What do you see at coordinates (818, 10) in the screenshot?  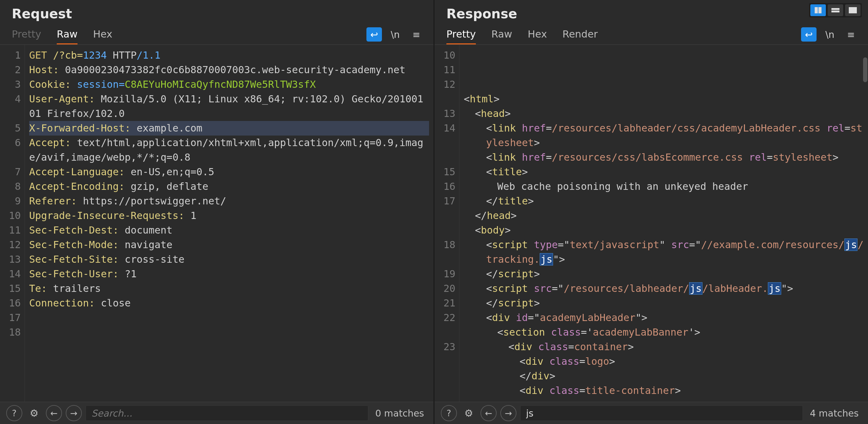 I see `layout-split-button` at bounding box center [818, 10].